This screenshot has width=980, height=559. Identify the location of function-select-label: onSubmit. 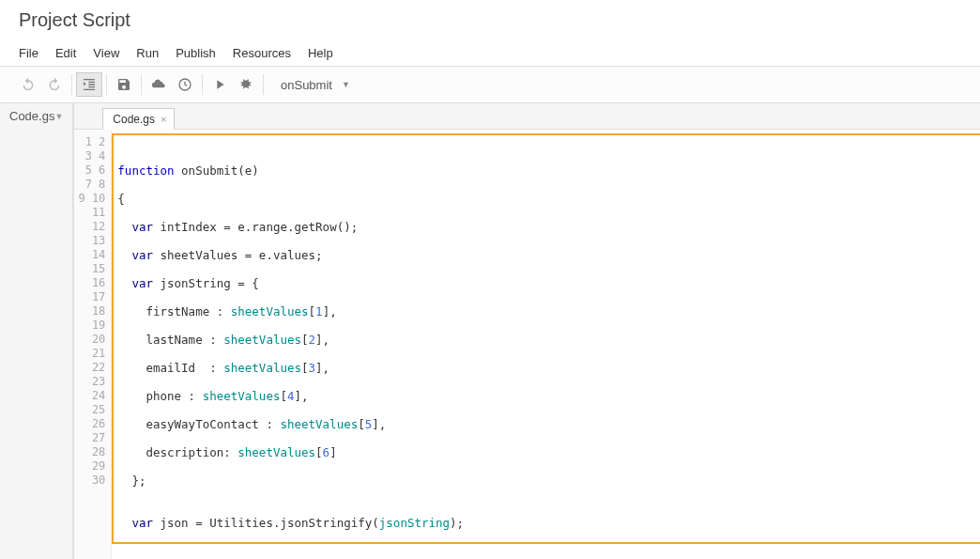
(306, 85).